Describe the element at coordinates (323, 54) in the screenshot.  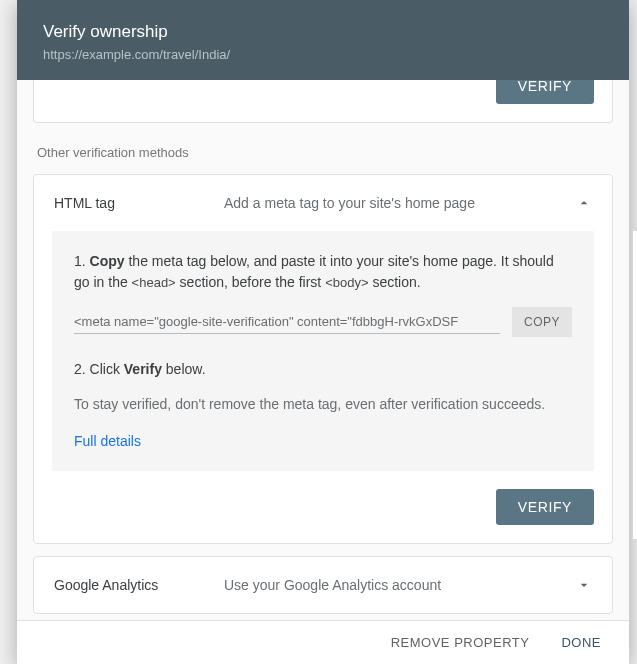
I see `dialog-url: https://example.com/travel/India/` at that location.